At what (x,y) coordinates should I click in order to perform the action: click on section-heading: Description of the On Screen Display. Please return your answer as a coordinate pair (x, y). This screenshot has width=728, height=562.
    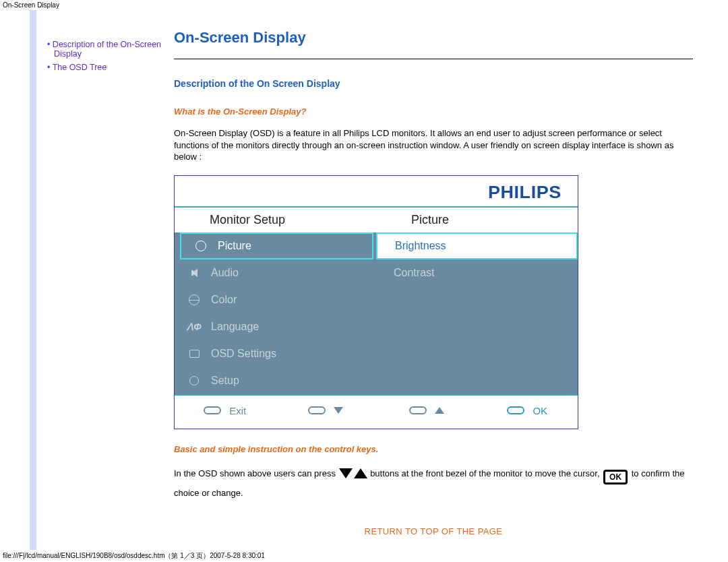
    Looking at the image, I should click on (433, 84).